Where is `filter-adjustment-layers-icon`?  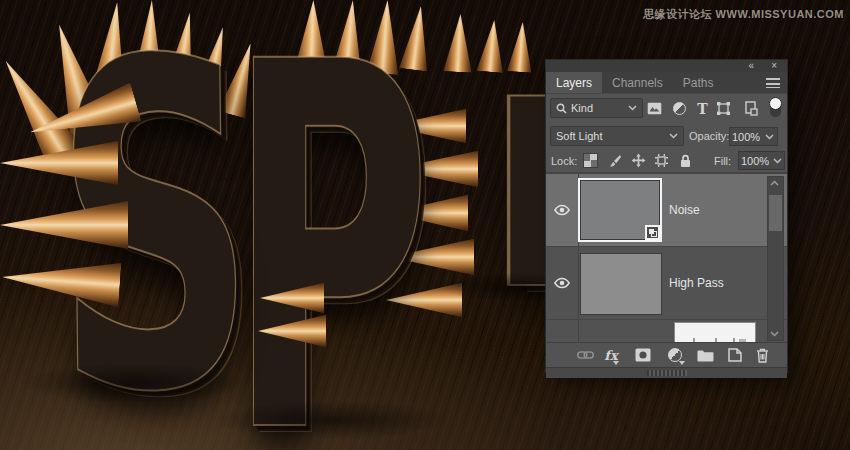
filter-adjustment-layers-icon is located at coordinates (680, 108).